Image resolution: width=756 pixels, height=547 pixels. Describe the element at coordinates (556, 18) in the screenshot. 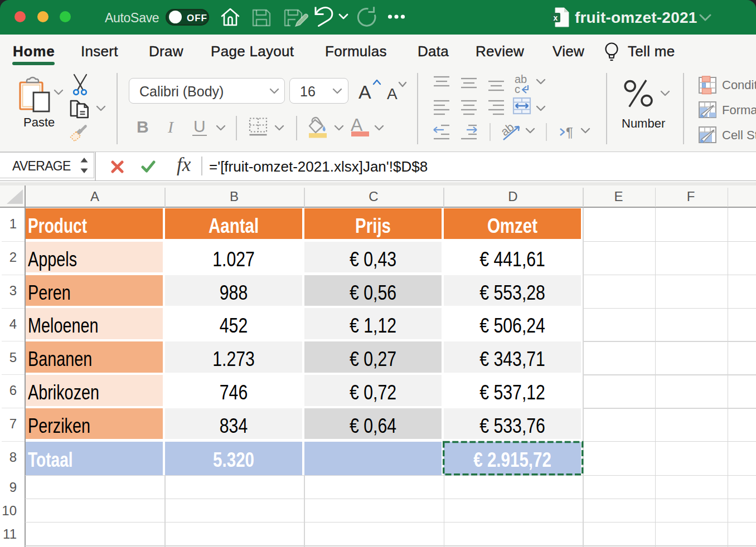

I see `svg-text: x` at that location.